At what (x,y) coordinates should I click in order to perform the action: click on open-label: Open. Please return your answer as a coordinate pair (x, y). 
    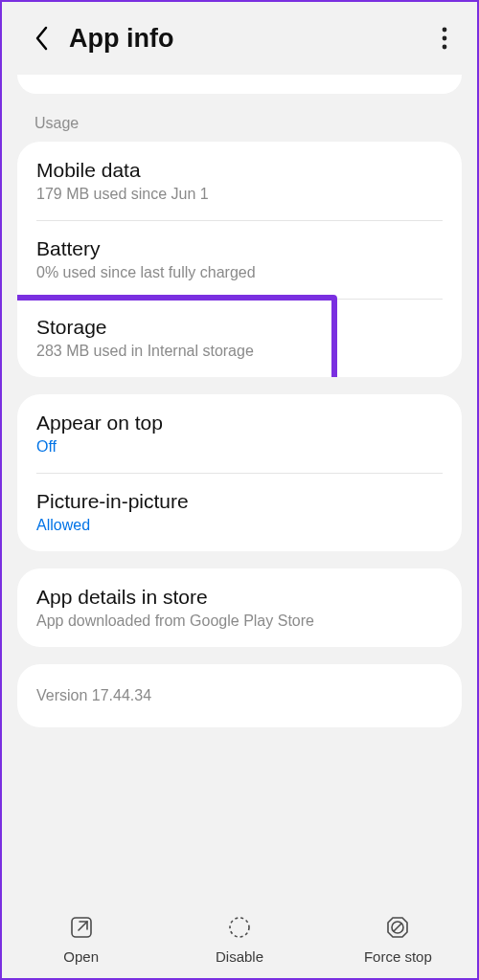
    Looking at the image, I should click on (80, 957).